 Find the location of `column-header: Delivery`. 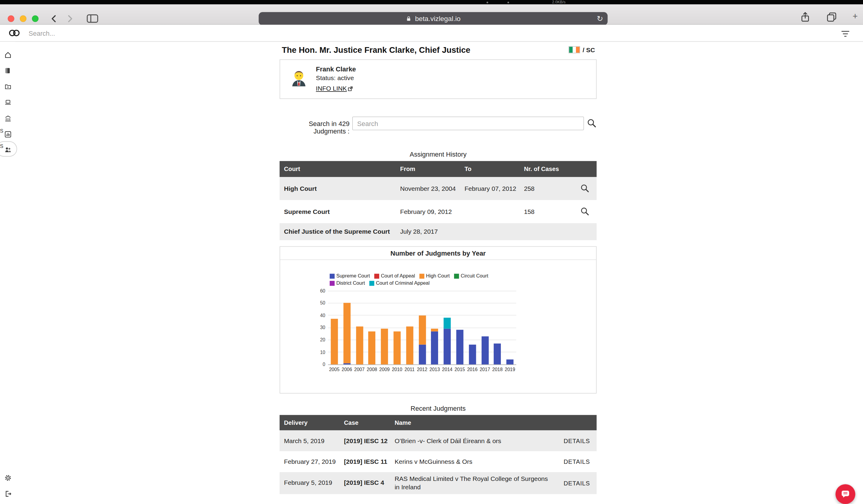

column-header: Delivery is located at coordinates (314, 423).